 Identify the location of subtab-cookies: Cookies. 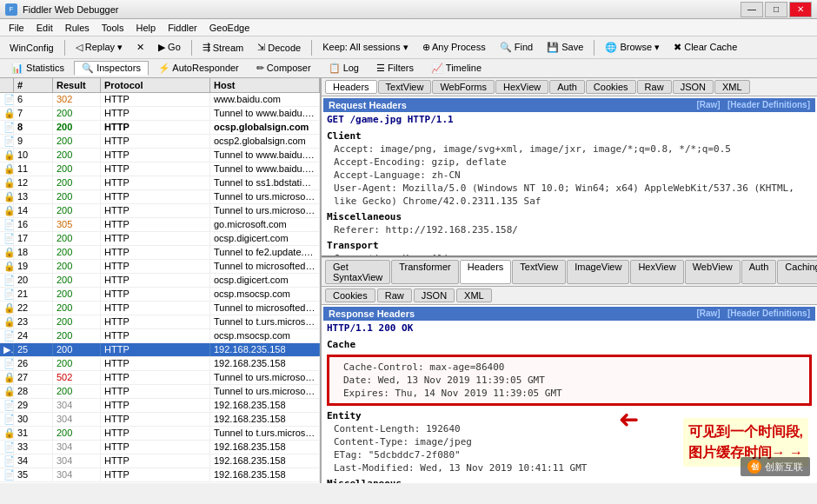
(611, 87).